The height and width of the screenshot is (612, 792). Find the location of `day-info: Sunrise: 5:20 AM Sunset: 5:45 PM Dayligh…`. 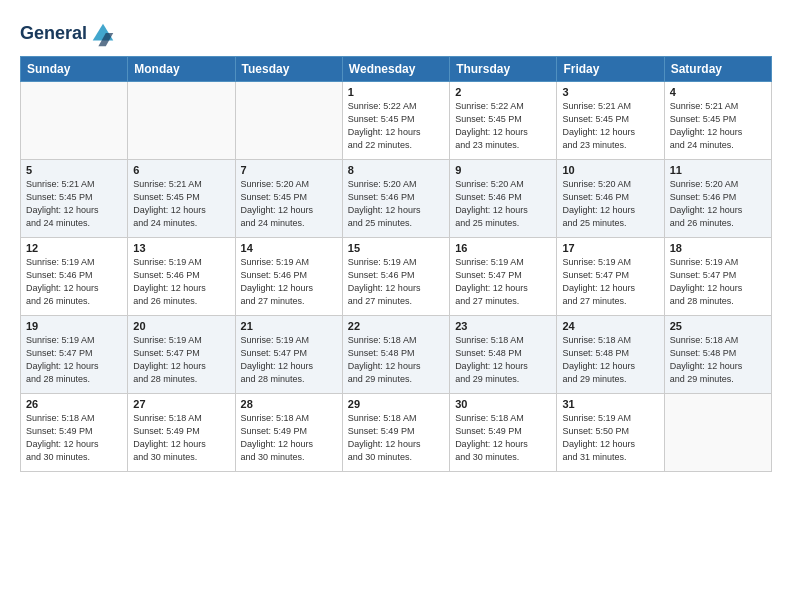

day-info: Sunrise: 5:20 AM Sunset: 5:45 PM Dayligh… is located at coordinates (289, 204).